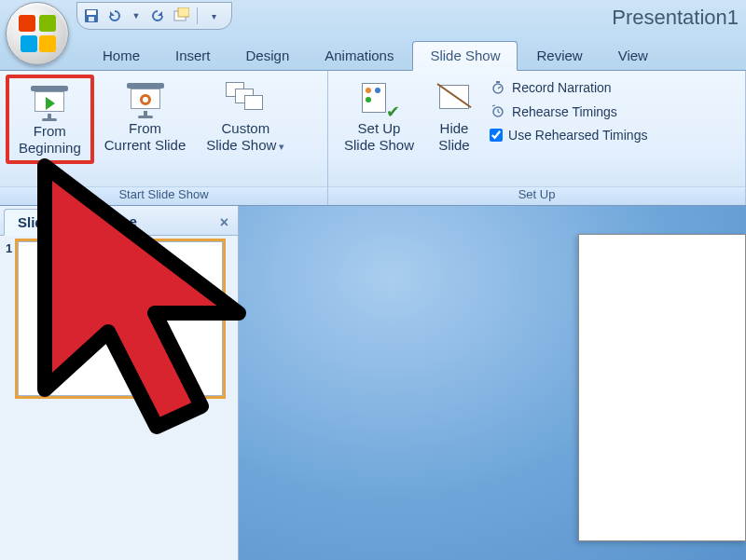 The image size is (746, 560). What do you see at coordinates (37, 34) in the screenshot?
I see `office-logo-icon` at bounding box center [37, 34].